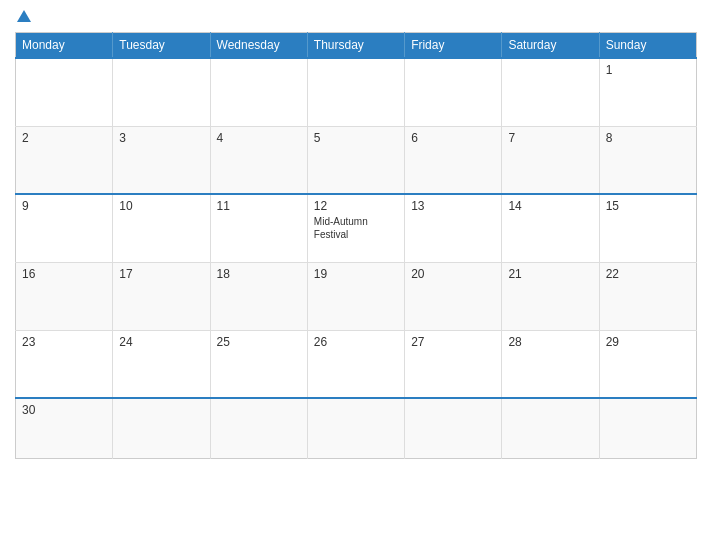  I want to click on calendar-cell: 16, so click(64, 296).